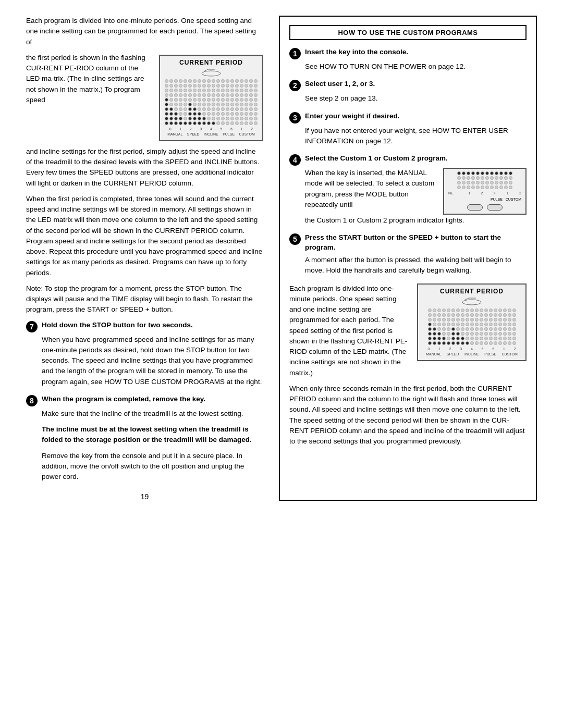 The width and height of the screenshot is (563, 728). Describe the element at coordinates (145, 31) in the screenshot. I see `left-intro-para1: Each program is divided into one-minute …` at that location.